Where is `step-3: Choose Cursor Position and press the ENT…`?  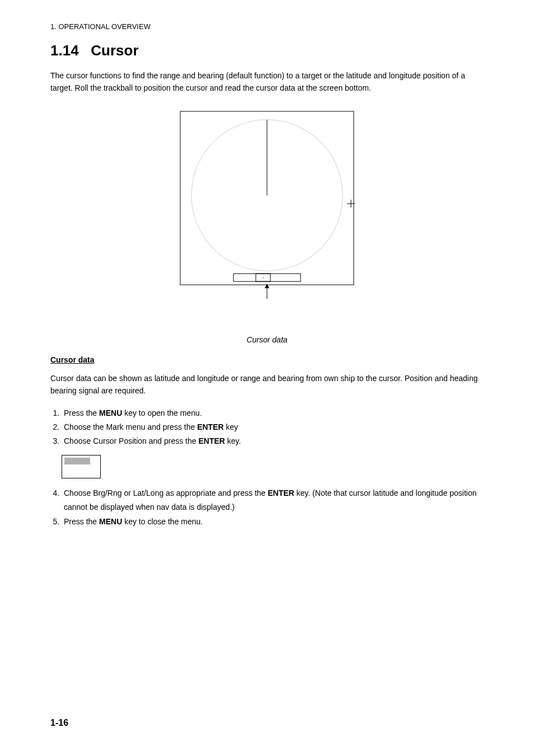
step-3: Choose Cursor Position and press the ENT… is located at coordinates (273, 441).